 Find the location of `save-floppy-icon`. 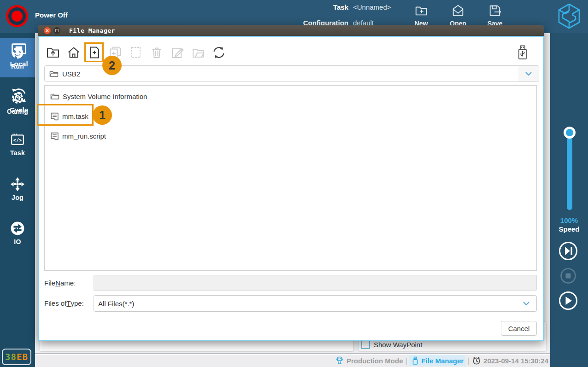

save-floppy-icon is located at coordinates (495, 11).